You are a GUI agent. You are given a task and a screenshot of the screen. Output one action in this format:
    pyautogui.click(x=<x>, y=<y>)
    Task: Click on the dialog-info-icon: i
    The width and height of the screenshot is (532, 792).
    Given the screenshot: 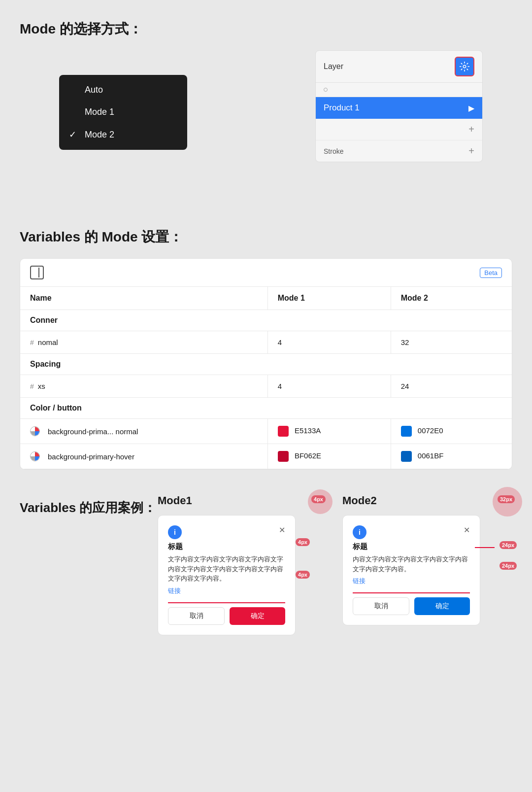 What is the action you would take?
    pyautogui.click(x=175, y=532)
    